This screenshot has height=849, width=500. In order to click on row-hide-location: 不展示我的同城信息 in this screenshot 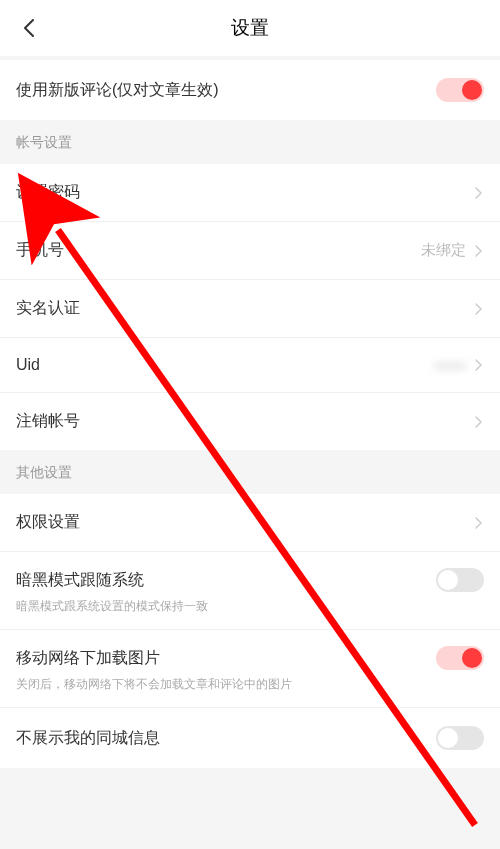, I will do `click(250, 738)`.